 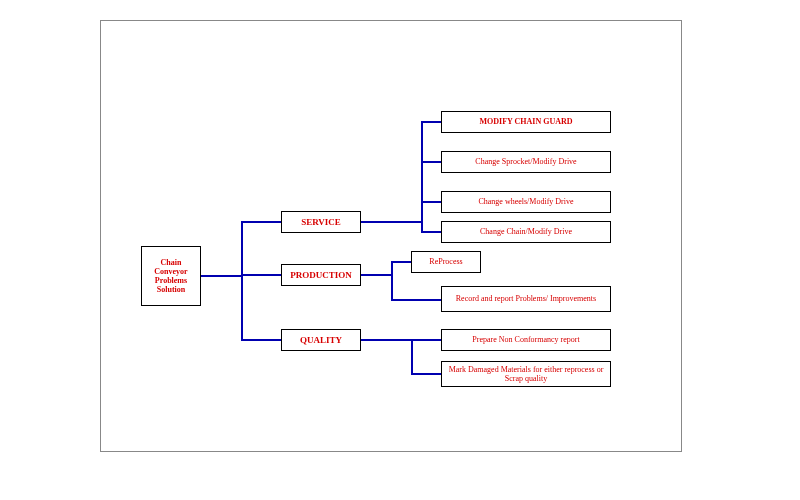 What do you see at coordinates (321, 275) in the screenshot?
I see `category-production: PRODUCTION` at bounding box center [321, 275].